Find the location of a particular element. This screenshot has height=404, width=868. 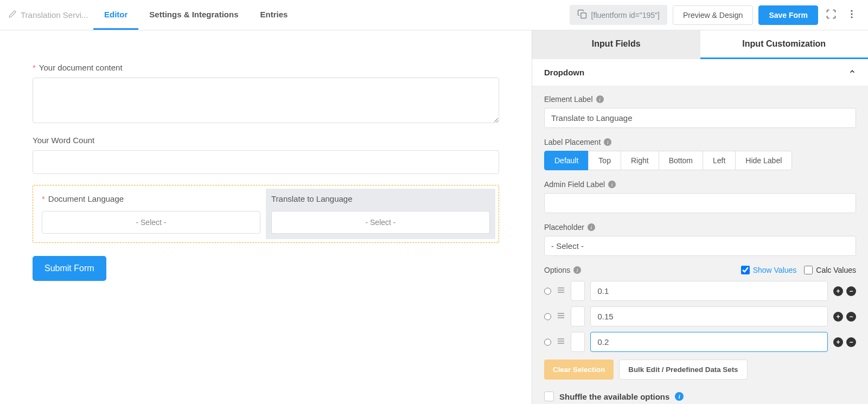

placement-right: Right is located at coordinates (640, 161).